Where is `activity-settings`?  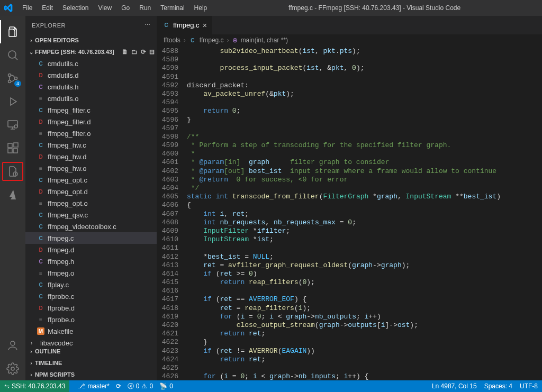 activity-settings is located at coordinates (13, 369).